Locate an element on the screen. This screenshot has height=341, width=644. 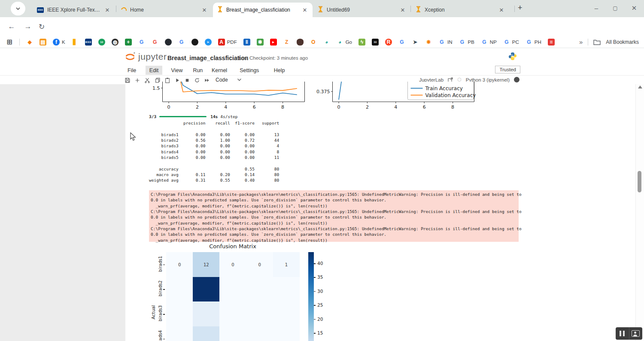
bookmark-item: ▋ is located at coordinates (75, 42).